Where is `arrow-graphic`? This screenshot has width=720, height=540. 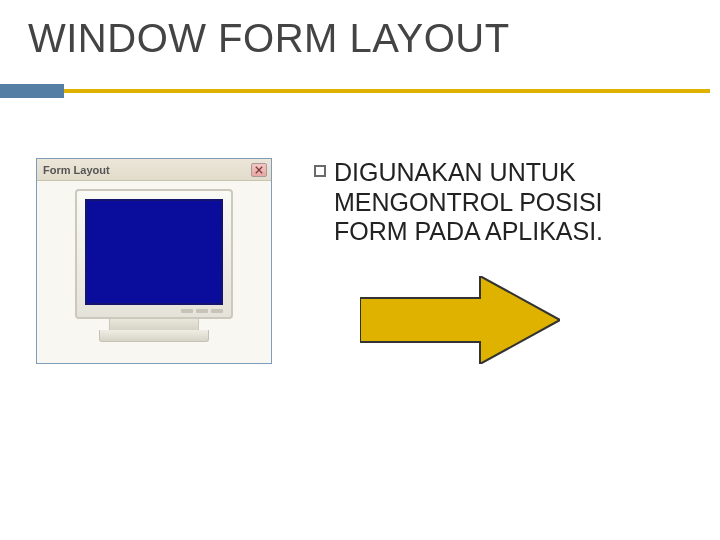
arrow-graphic is located at coordinates (460, 320).